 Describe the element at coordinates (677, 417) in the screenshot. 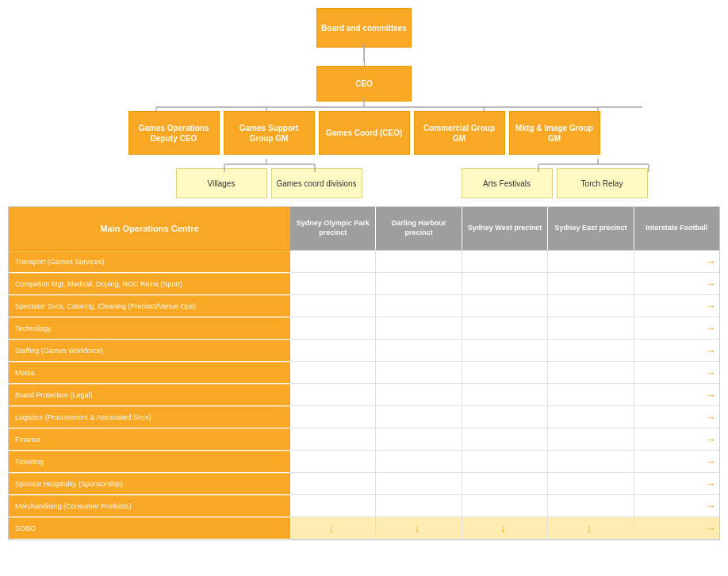

I see `grid-cell-7-4: →` at that location.